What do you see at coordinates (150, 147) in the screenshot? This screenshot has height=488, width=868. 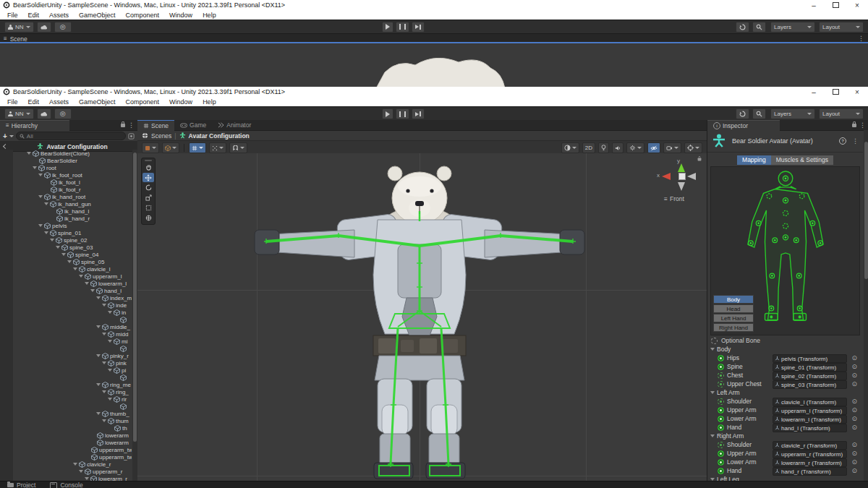 I see `draw-mode-dropdown` at bounding box center [150, 147].